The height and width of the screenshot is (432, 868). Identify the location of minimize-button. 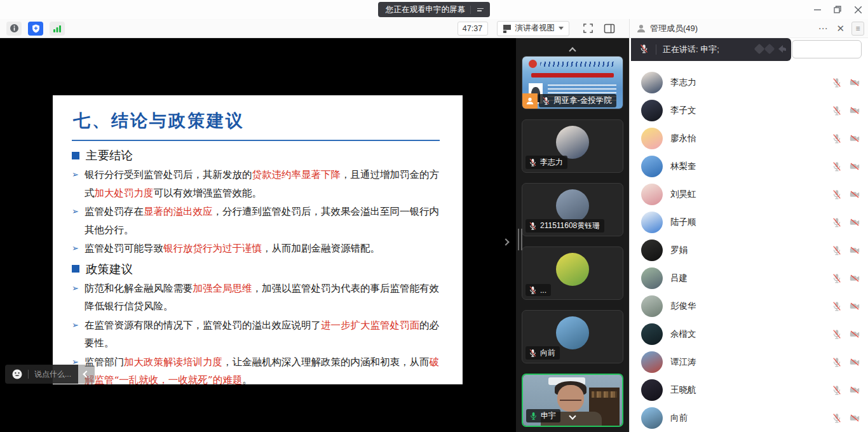
(817, 10).